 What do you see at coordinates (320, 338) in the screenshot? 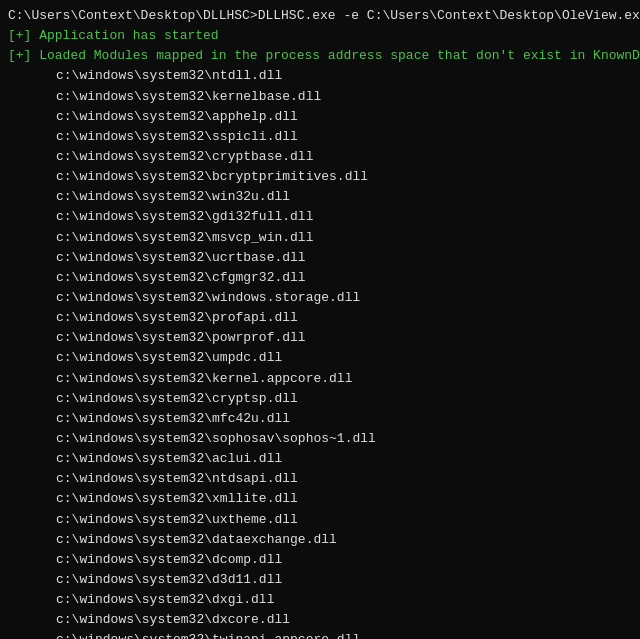
I see `terminal-line: c:\windows\system32\powrprof.dll` at bounding box center [320, 338].